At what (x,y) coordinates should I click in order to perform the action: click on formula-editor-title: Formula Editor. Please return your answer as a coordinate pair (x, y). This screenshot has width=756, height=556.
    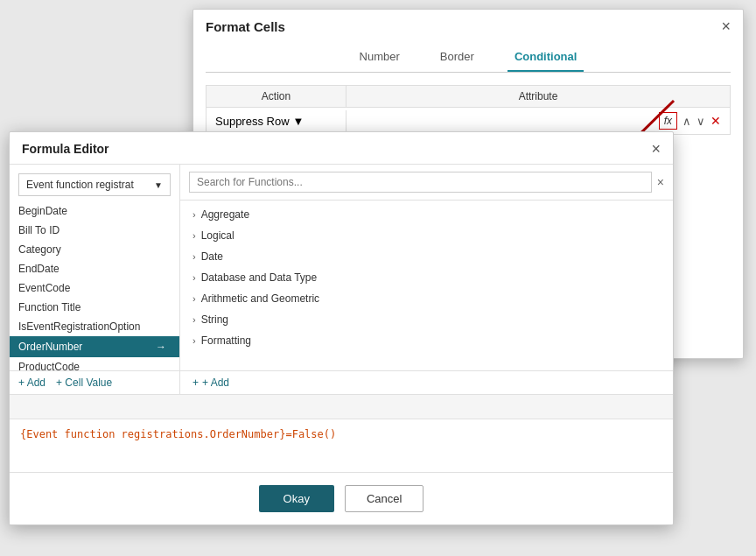
    Looking at the image, I should click on (66, 149).